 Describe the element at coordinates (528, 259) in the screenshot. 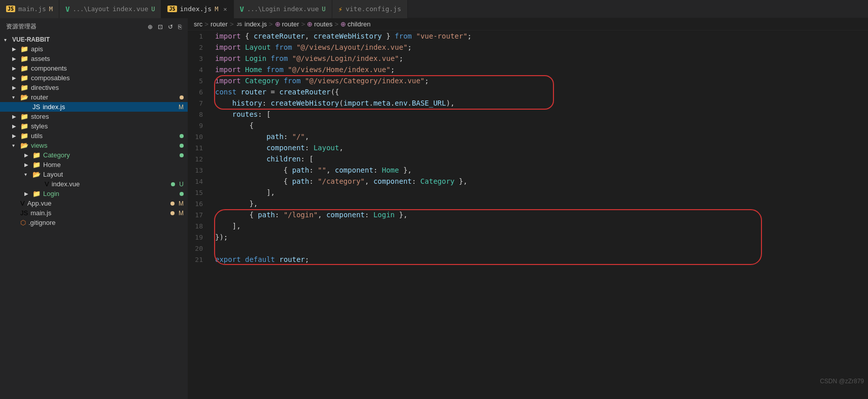

I see `code-line: 21export default router;` at that location.